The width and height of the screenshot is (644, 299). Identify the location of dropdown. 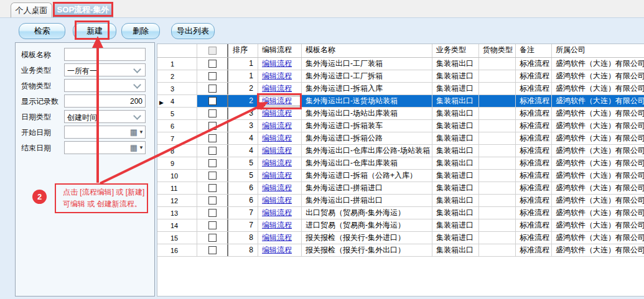
(105, 86).